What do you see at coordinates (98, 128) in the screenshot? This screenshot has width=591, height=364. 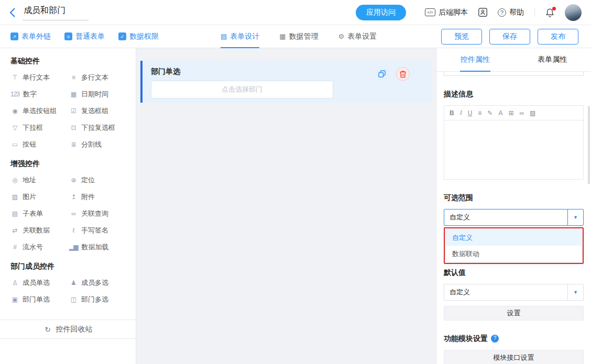 I see `control-label: 下拉复选框` at bounding box center [98, 128].